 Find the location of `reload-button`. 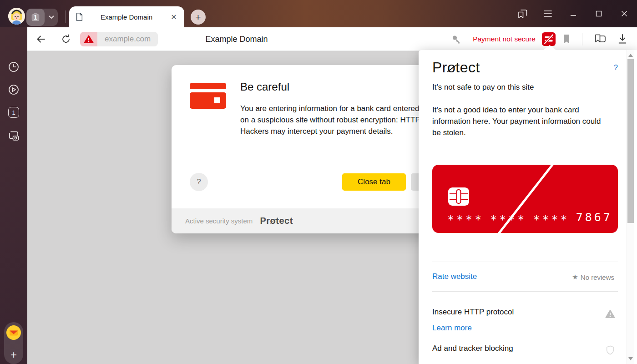

reload-button is located at coordinates (66, 40).